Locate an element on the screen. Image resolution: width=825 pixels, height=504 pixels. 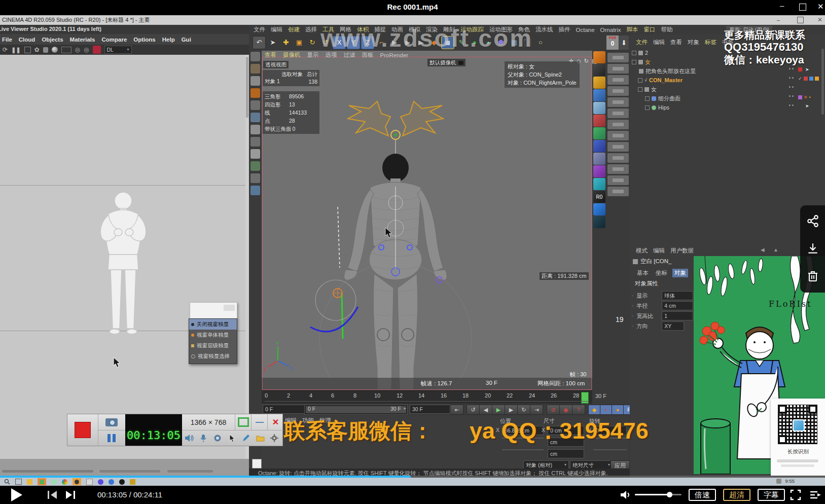
orange-cube-icon is located at coordinates (256, 93).